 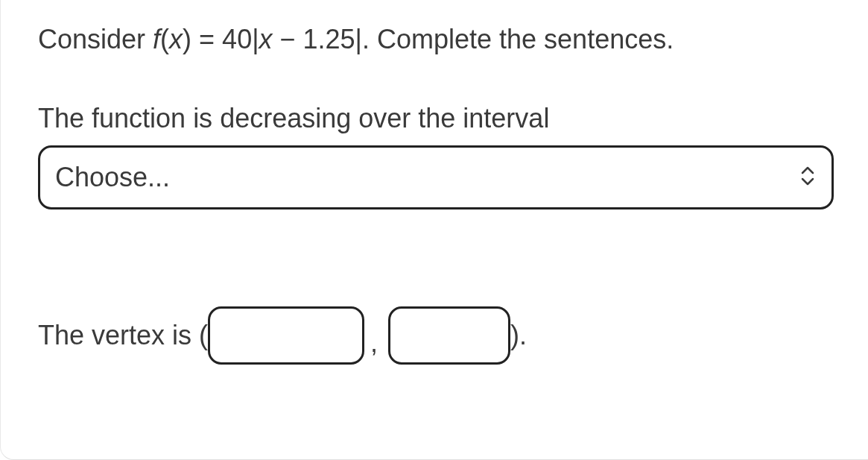 What do you see at coordinates (123, 335) in the screenshot?
I see `vertex-prefix: The vertex is (` at bounding box center [123, 335].